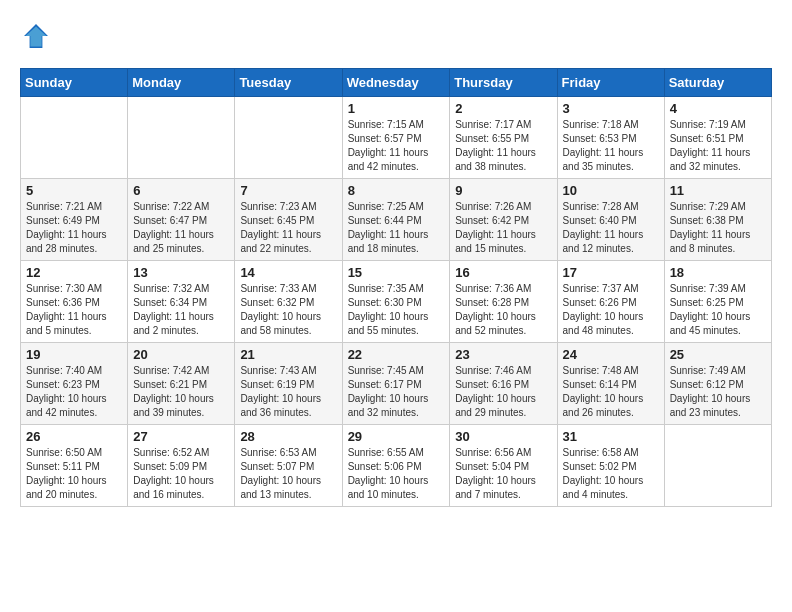 This screenshot has width=792, height=612. Describe the element at coordinates (182, 83) in the screenshot. I see `day-header-monday: Monday` at that location.